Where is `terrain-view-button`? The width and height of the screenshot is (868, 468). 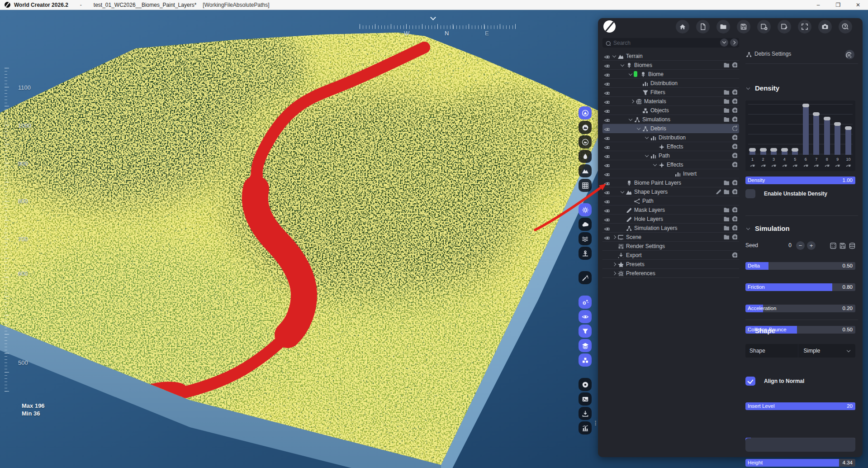
terrain-view-button is located at coordinates (585, 113).